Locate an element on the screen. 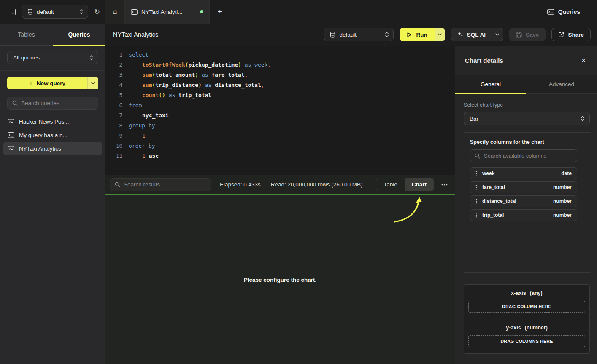 This screenshot has height=364, width=597. new-query-label: New query is located at coordinates (51, 84).